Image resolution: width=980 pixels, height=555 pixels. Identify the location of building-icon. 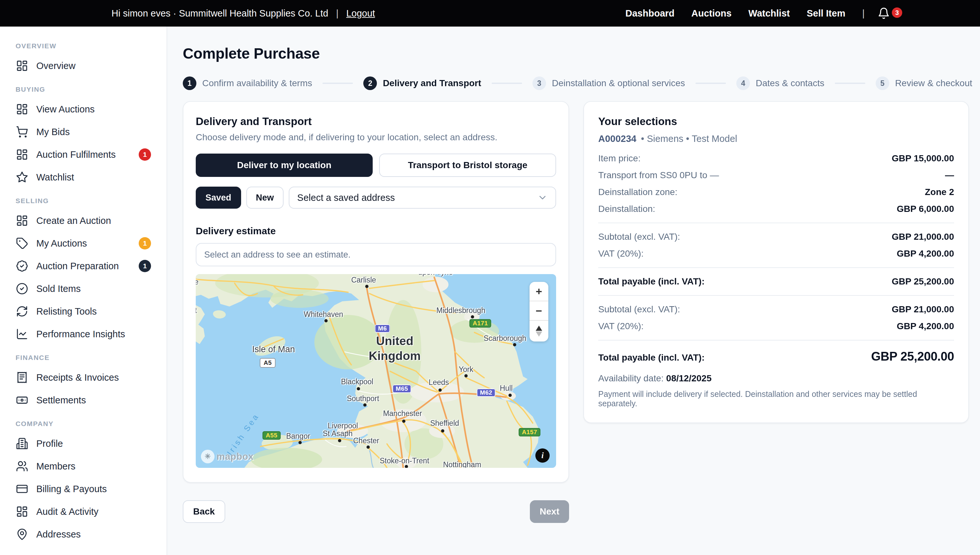
(22, 444).